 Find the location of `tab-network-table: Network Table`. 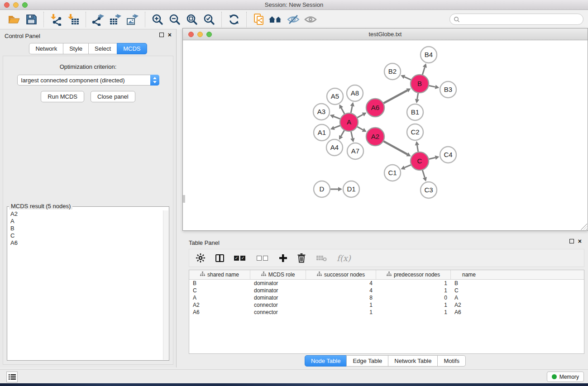

tab-network-table: Network Table is located at coordinates (413, 361).